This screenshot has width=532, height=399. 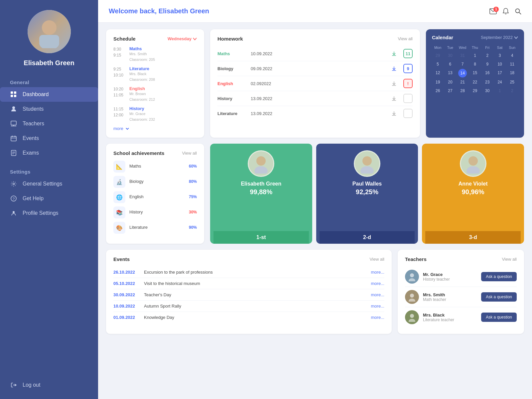 What do you see at coordinates (475, 64) in the screenshot?
I see `cal-day: 8` at bounding box center [475, 64].